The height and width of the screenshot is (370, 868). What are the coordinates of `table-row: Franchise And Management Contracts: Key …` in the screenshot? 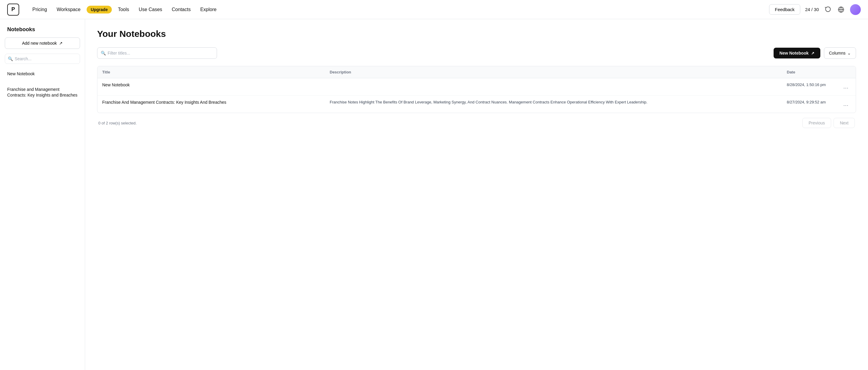 It's located at (476, 104).